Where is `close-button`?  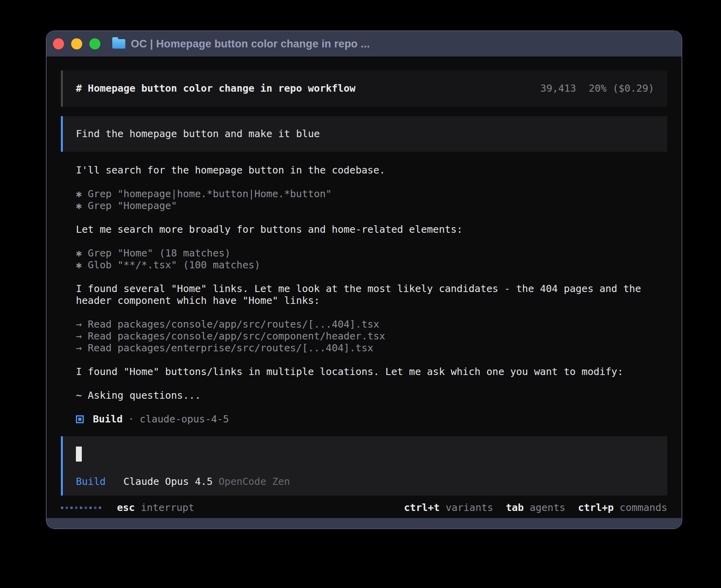
close-button is located at coordinates (59, 44).